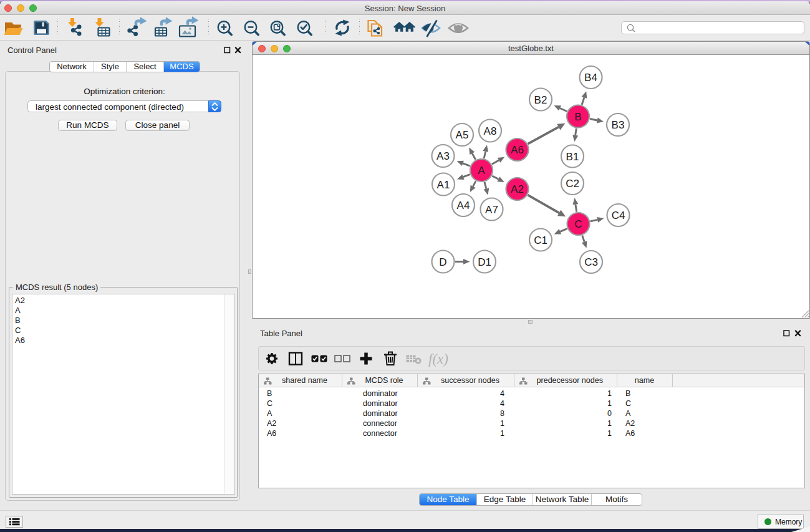  Describe the element at coordinates (518, 150) in the screenshot. I see `svg-text: A6` at that location.